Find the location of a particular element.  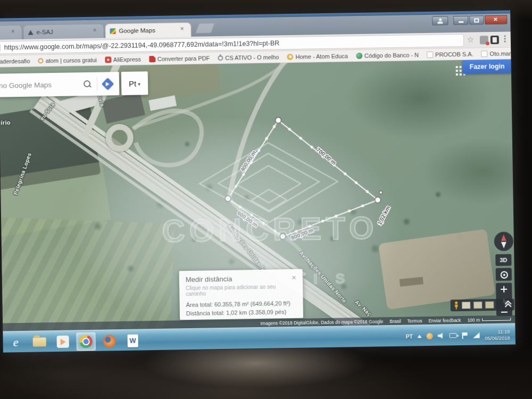

sign-in-button: Fazer login is located at coordinates (487, 66).